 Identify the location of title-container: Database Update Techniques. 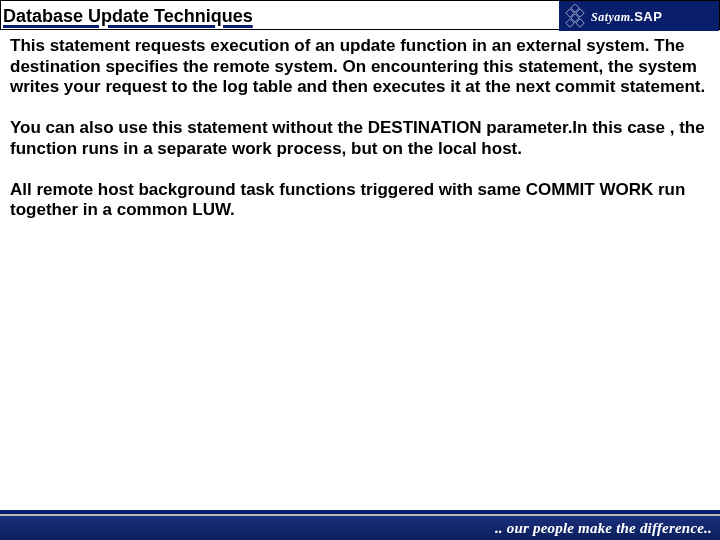
(129, 15).